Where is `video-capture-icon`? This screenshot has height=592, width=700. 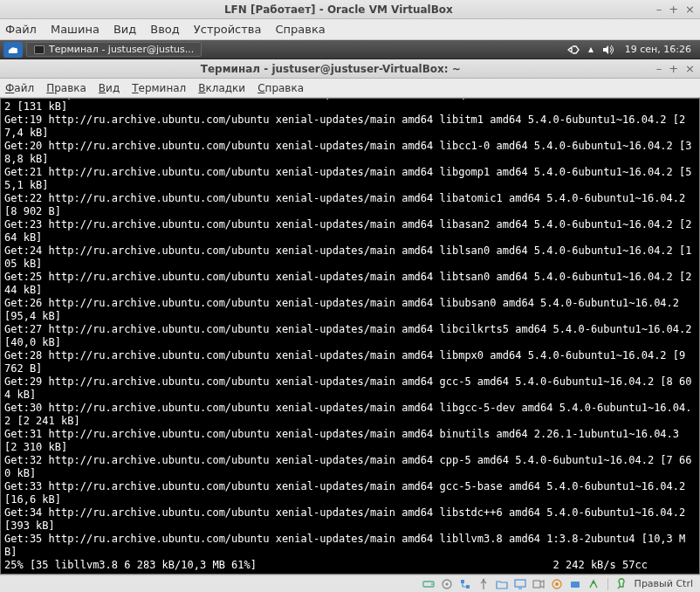 video-capture-icon is located at coordinates (539, 584).